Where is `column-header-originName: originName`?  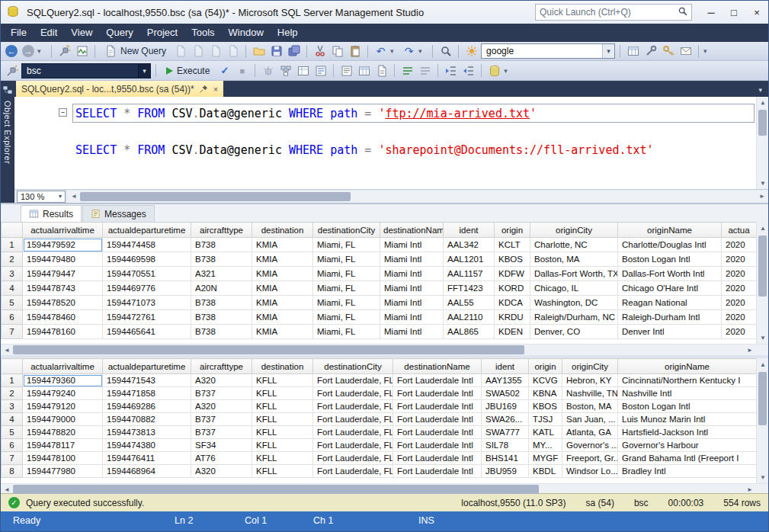
column-header-originName: originName is located at coordinates (687, 367).